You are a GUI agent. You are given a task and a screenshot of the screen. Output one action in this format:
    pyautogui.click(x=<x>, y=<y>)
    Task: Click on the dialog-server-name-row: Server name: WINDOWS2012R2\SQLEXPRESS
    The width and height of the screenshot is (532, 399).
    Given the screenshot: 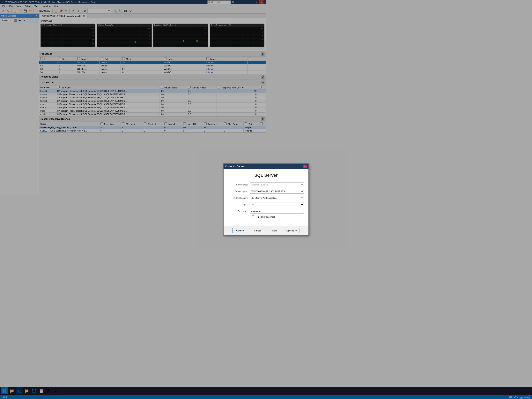 What is the action you would take?
    pyautogui.click(x=247, y=191)
    